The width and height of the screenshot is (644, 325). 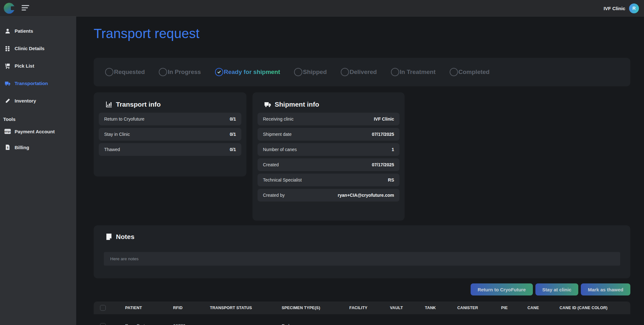 I want to click on sidebar-item-label: Inventory, so click(x=25, y=101).